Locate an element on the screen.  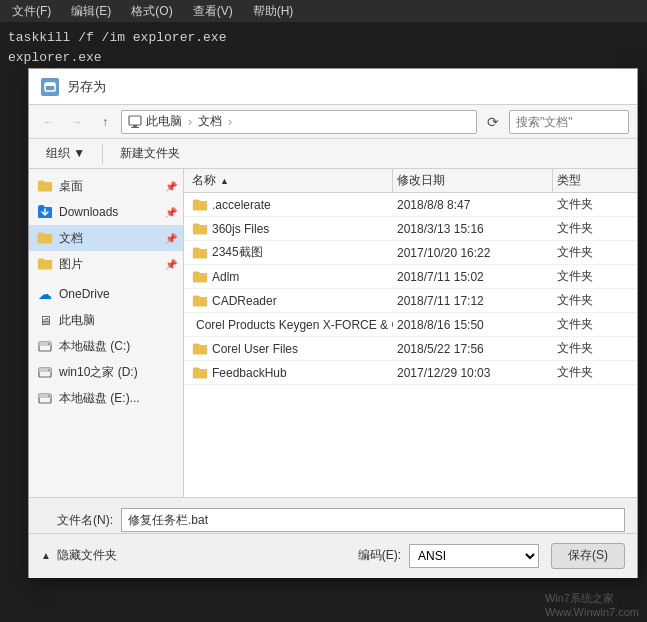
nav-back-button: ← is located at coordinates (49, 122).